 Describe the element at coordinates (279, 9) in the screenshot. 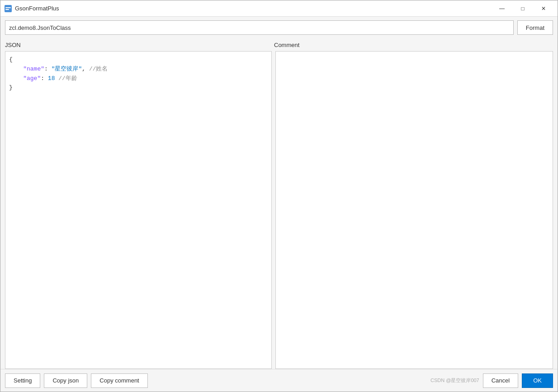

I see `title-bar: GsonFormatPlus — □ ✕` at that location.